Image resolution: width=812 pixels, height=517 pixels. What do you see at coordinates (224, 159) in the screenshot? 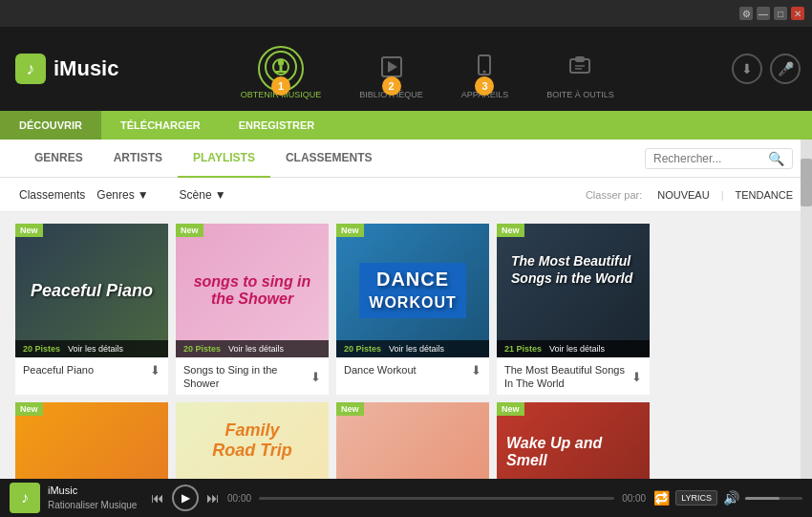
I see `tab-playlists: PLAYLISTS` at bounding box center [224, 159].